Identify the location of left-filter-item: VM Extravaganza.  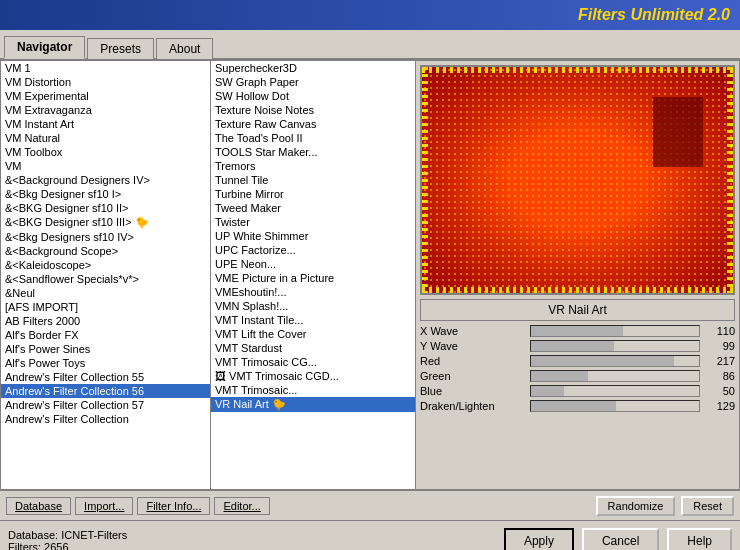
(106, 110).